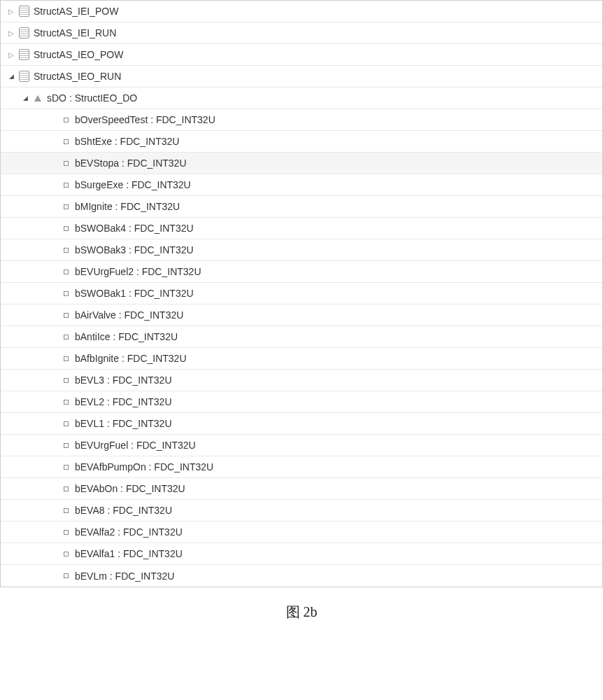 The height and width of the screenshot is (700, 603). Describe the element at coordinates (302, 11) in the screenshot. I see `tree-node-root: StructAS_IEI_POW` at that location.